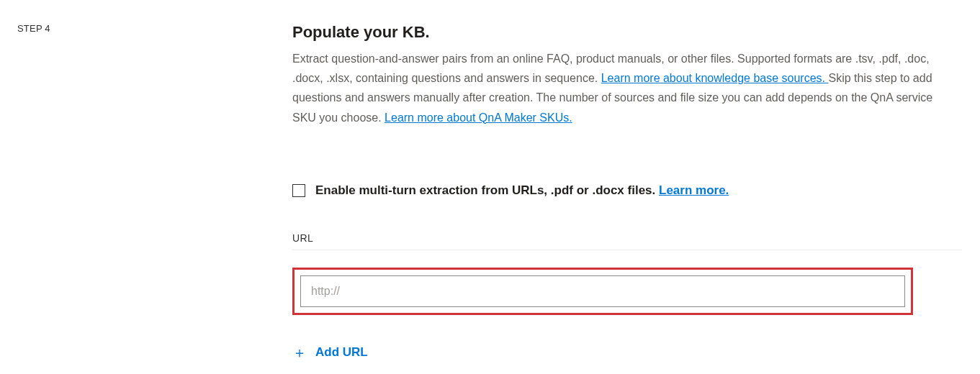  I want to click on add-url-button: ＋ Add URL, so click(330, 352).